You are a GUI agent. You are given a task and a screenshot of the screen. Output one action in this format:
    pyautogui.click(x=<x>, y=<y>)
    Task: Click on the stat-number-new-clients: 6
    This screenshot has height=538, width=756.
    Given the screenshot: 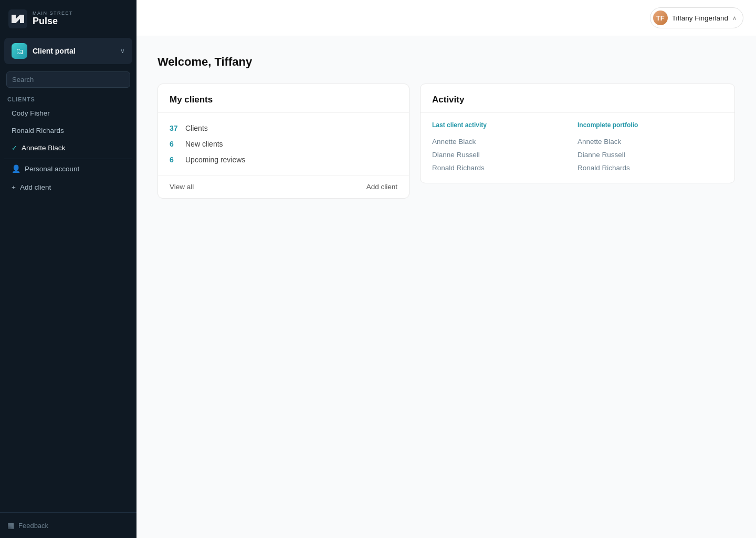 What is the action you would take?
    pyautogui.click(x=175, y=144)
    